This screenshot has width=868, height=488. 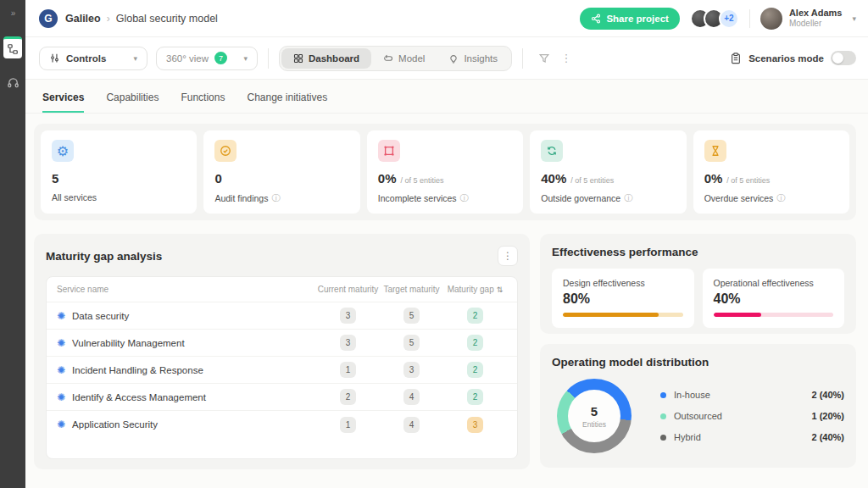 What do you see at coordinates (63, 151) in the screenshot?
I see `gear-icon: ⚙` at bounding box center [63, 151].